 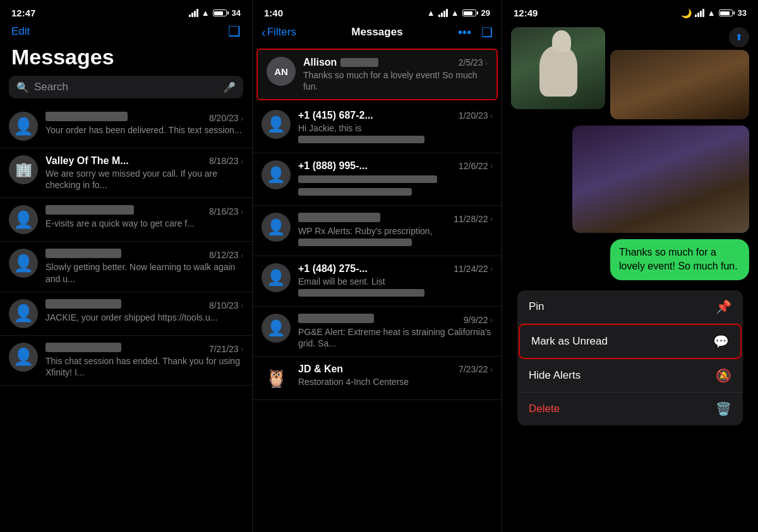 What do you see at coordinates (395, 231) in the screenshot?
I see `msg-content: 11/28/22 › WP Rx Alerts: Ruby's prescrip…` at bounding box center [395, 231].